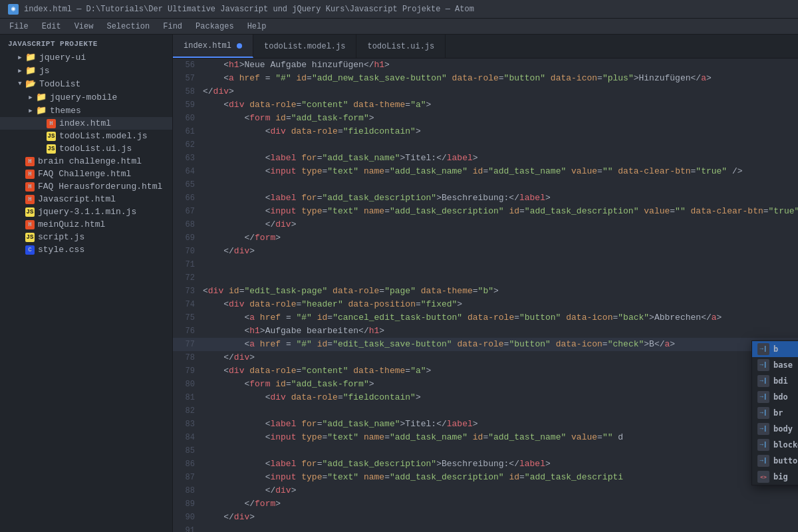 The image size is (798, 532). Describe the element at coordinates (485, 398) in the screenshot. I see `code-line-81: 81 <div data-role="fieldcontain">` at that location.